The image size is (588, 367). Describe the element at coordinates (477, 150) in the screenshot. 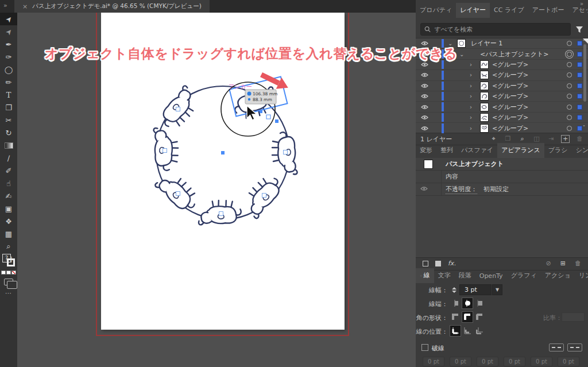

I see `tab-pathfinder: パスファイ` at that location.